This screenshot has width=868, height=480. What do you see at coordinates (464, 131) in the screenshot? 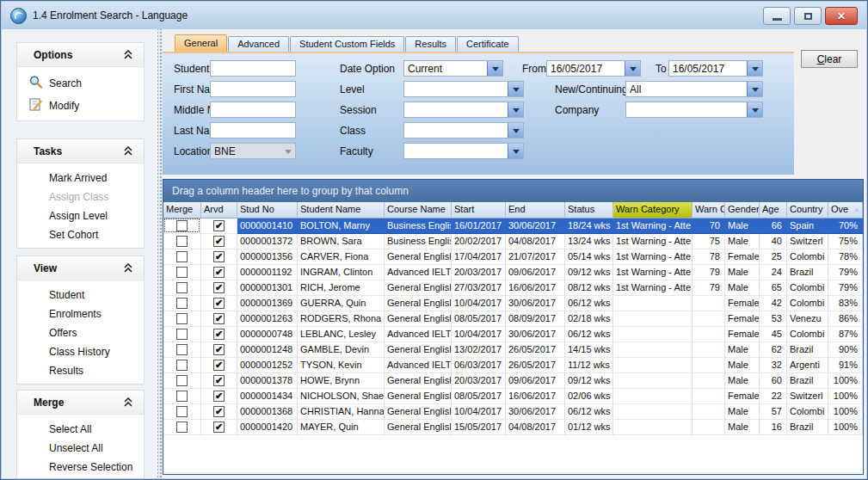
I see `class-combo` at bounding box center [464, 131].